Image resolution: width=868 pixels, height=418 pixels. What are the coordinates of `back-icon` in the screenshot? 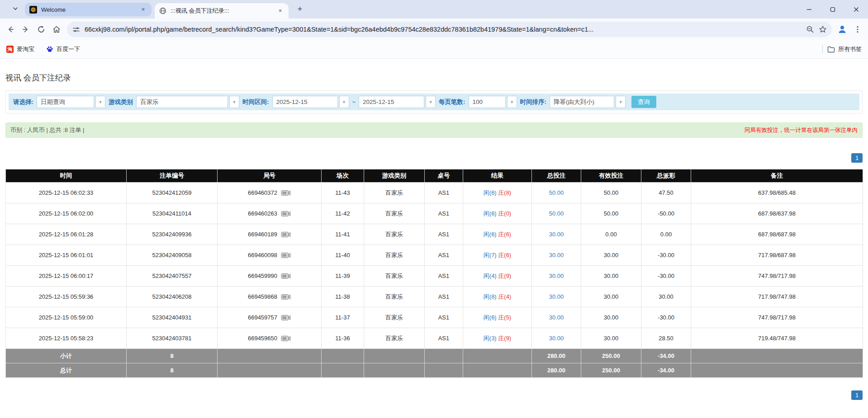 It's located at (10, 29).